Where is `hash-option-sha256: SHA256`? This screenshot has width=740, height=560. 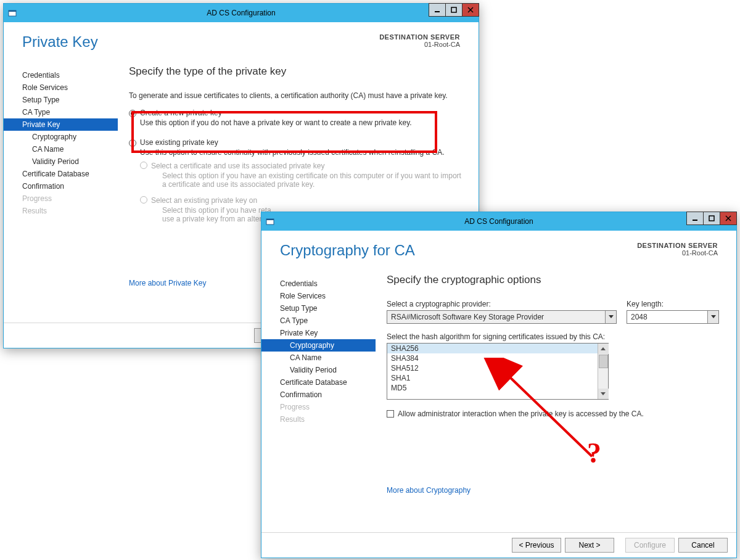
hash-option-sha256: SHA256 is located at coordinates (492, 348).